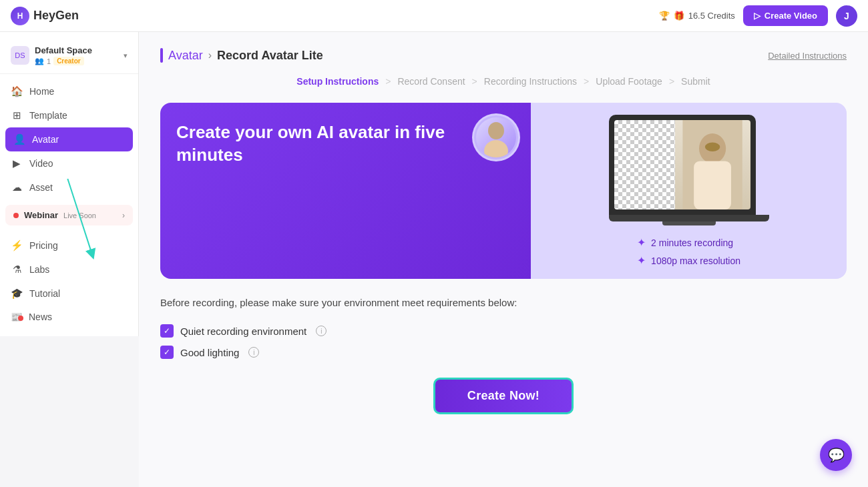 The height and width of the screenshot is (487, 868). What do you see at coordinates (712, 165) in the screenshot?
I see `person-svg` at bounding box center [712, 165].